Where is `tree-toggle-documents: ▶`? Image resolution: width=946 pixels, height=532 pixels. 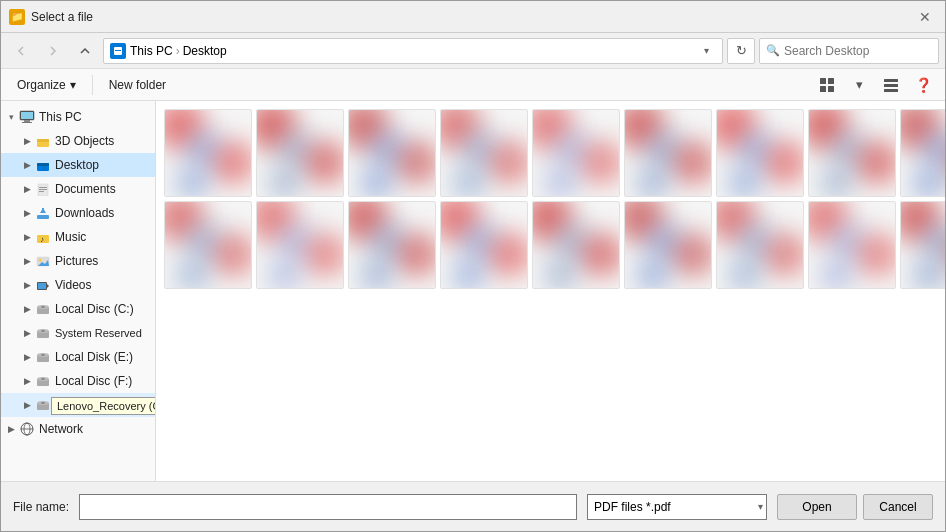 tree-toggle-documents: ▶ is located at coordinates (27, 189).